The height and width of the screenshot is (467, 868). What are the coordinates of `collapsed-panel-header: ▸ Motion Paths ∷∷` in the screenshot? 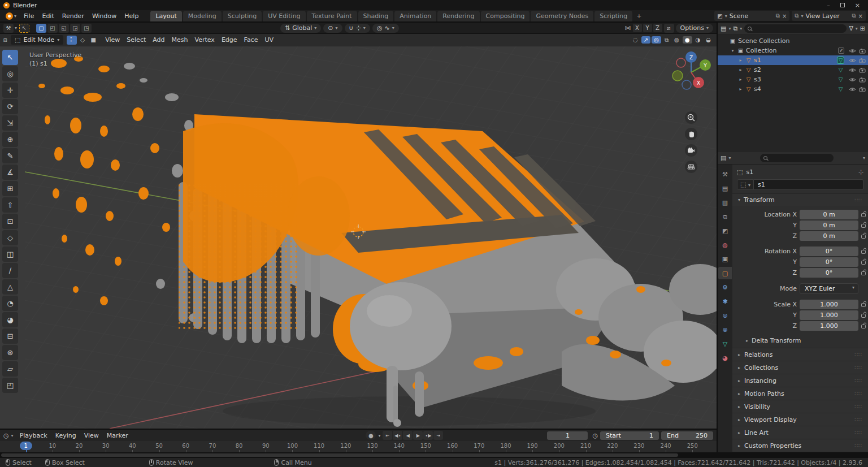 It's located at (800, 394).